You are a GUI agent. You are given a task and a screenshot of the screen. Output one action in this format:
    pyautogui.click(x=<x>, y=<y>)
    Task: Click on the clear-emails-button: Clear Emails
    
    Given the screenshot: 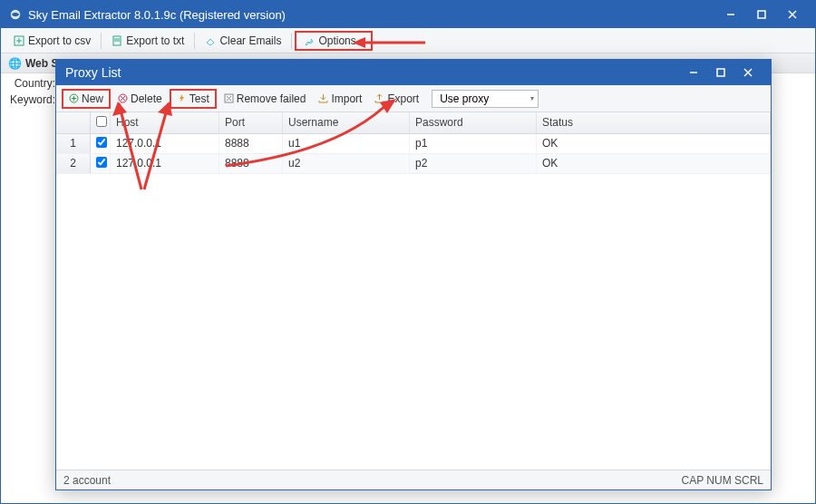 What is the action you would take?
    pyautogui.click(x=243, y=41)
    